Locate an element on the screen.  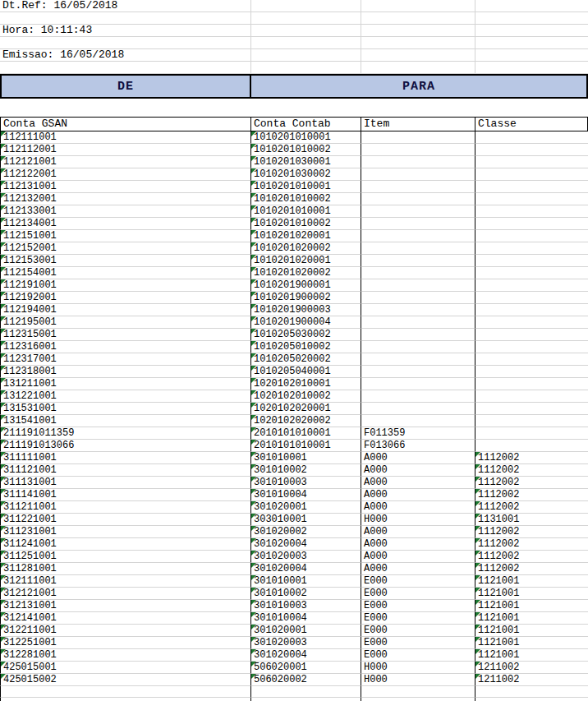
table-cell: 1010201030001 is located at coordinates (306, 163).